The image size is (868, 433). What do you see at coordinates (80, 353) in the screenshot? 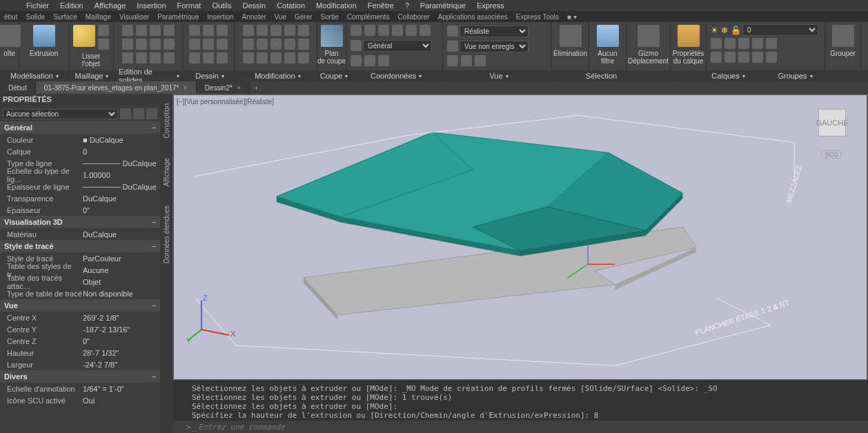
I see `property-row: Hauteur28'-7 1/32"` at bounding box center [80, 353].